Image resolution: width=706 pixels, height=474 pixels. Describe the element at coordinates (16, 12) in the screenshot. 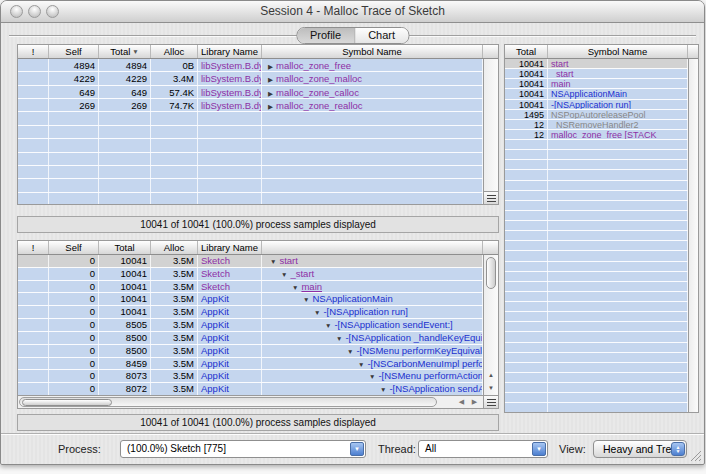

I see `close-button` at that location.